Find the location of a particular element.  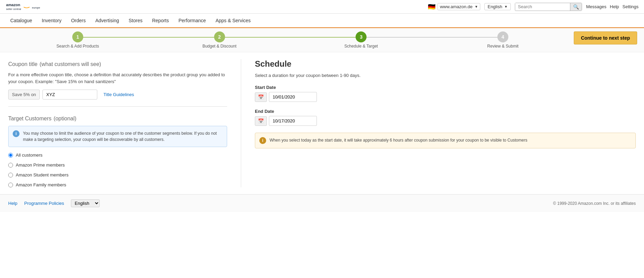

title-input-row: Save 5% on Title Guidelines is located at coordinates (118, 94).